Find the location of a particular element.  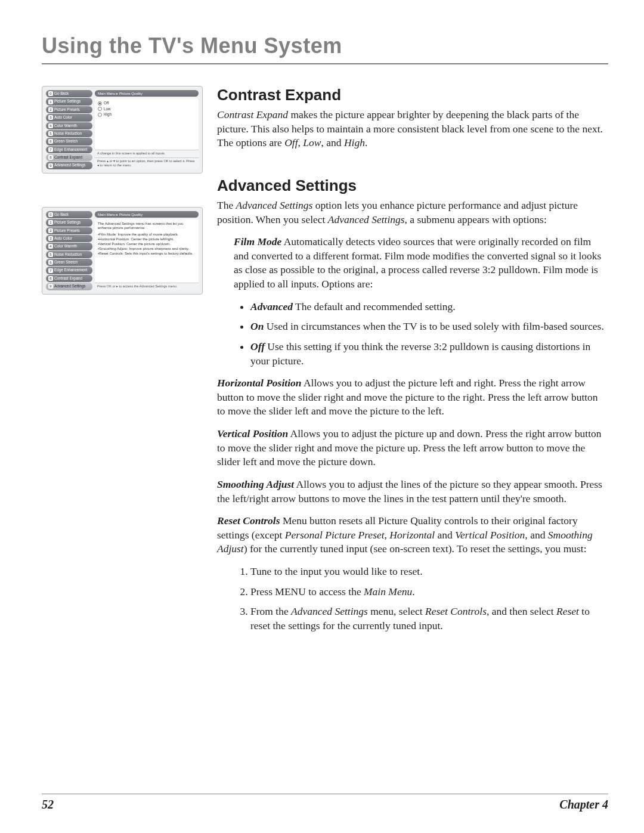

option-off: Off is located at coordinates (291, 143).